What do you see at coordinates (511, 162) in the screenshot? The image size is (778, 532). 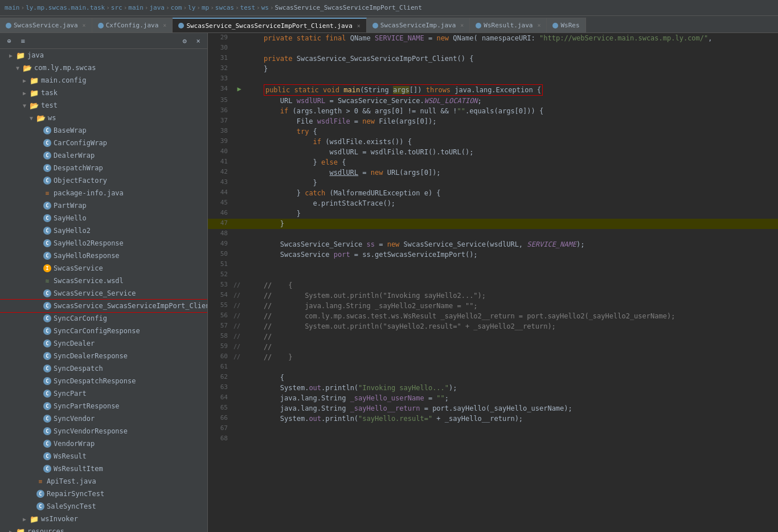 I see `code-41: } else {` at bounding box center [511, 162].